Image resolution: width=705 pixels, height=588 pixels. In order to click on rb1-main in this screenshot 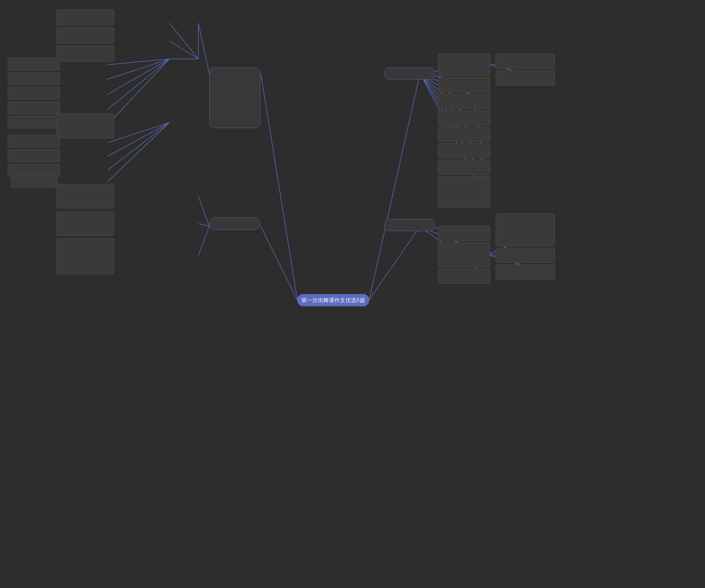, I will do `click(464, 65)`.